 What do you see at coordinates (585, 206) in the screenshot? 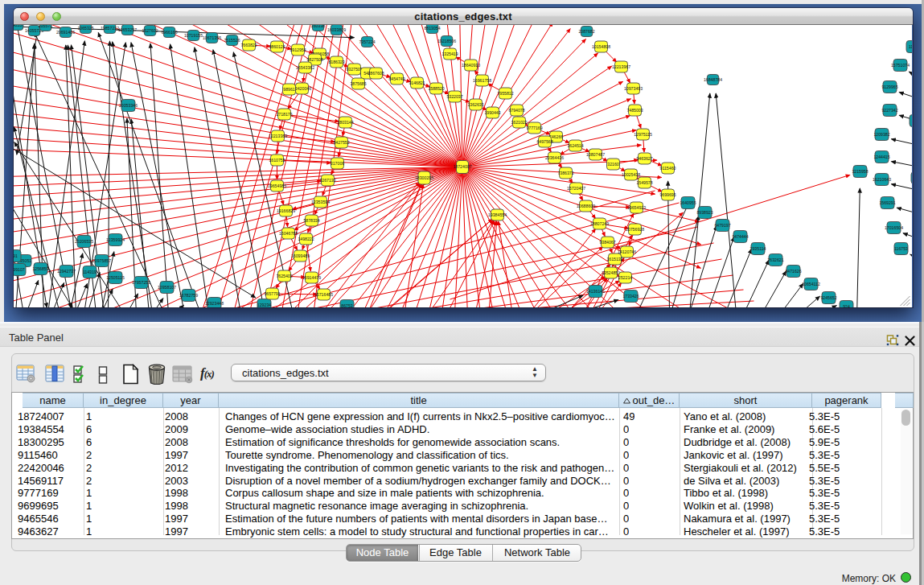
I see `svg-text: 10688609` at bounding box center [585, 206].